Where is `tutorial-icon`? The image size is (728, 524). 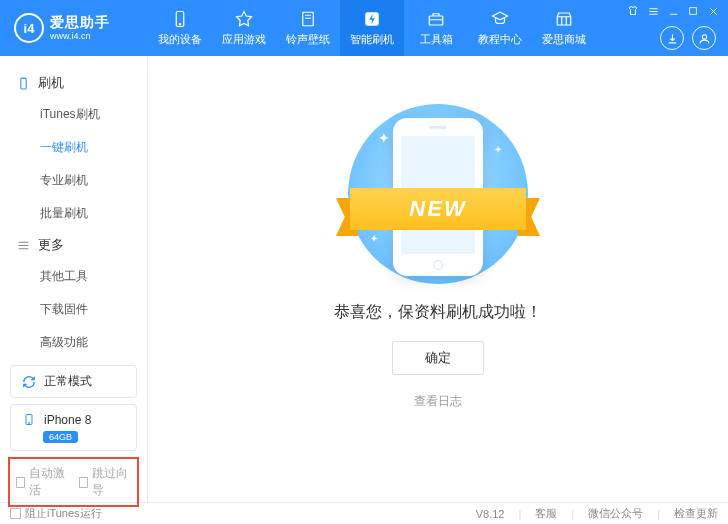 tutorial-icon is located at coordinates (500, 19).